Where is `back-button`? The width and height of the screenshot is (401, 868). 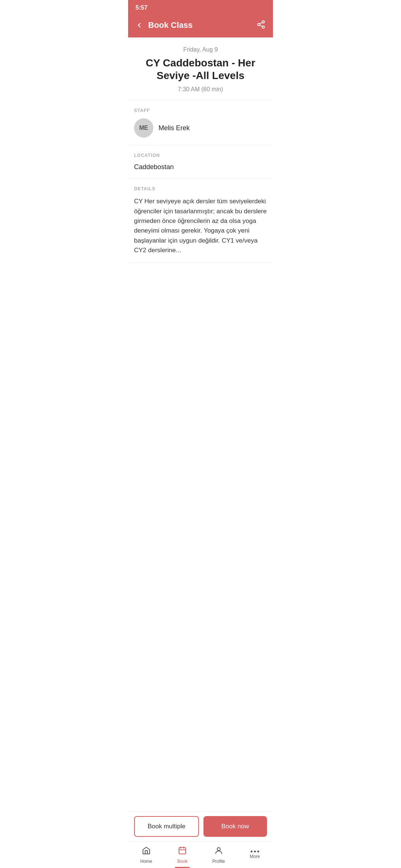 back-button is located at coordinates (139, 25).